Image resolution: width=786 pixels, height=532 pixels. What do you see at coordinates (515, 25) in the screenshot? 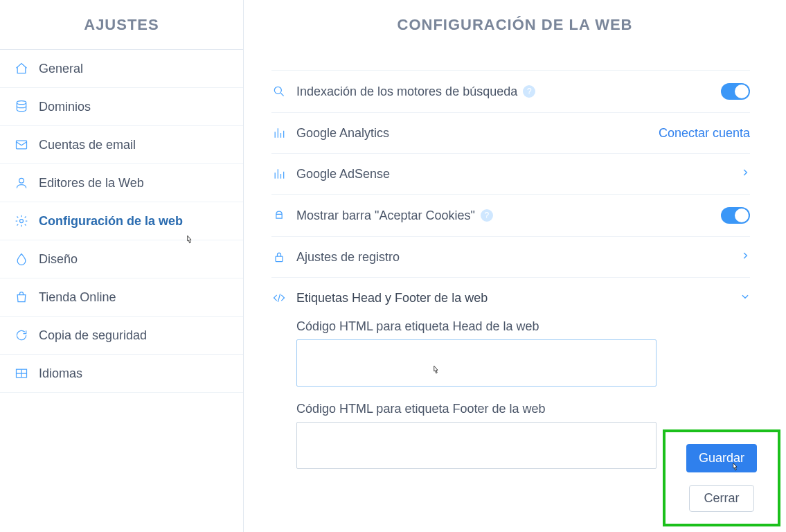
I see `main-header: CONFIGURACIÓN DE LA WEB` at bounding box center [515, 25].